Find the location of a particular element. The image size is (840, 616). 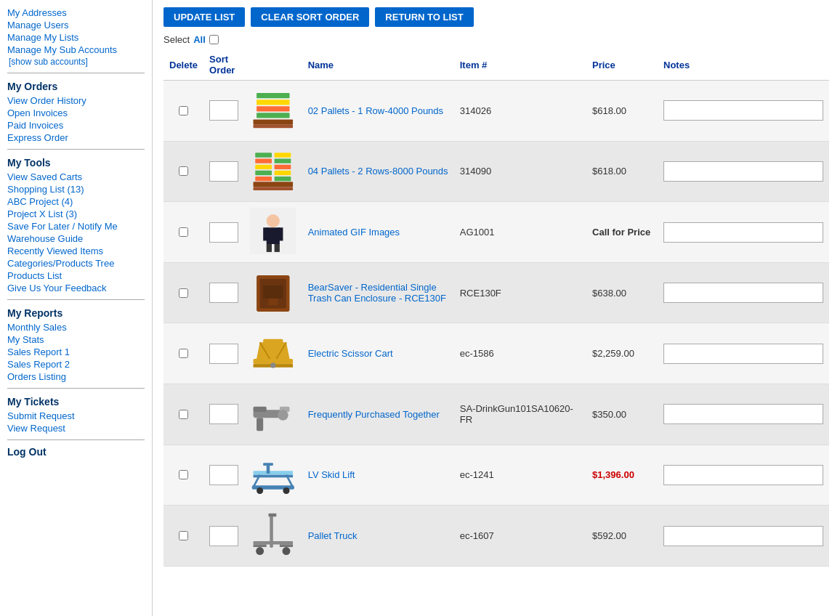

product-name-link-4: Electric Scissor Cart is located at coordinates (350, 353).